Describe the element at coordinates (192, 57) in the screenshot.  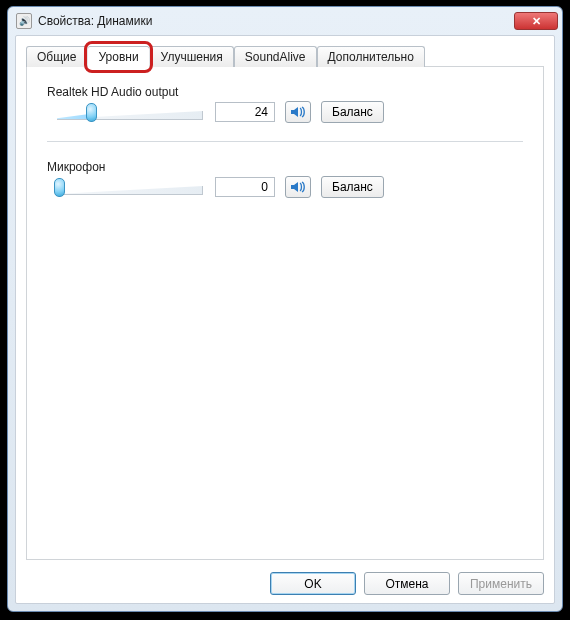
I see `tab-label: Улучшения` at that location.